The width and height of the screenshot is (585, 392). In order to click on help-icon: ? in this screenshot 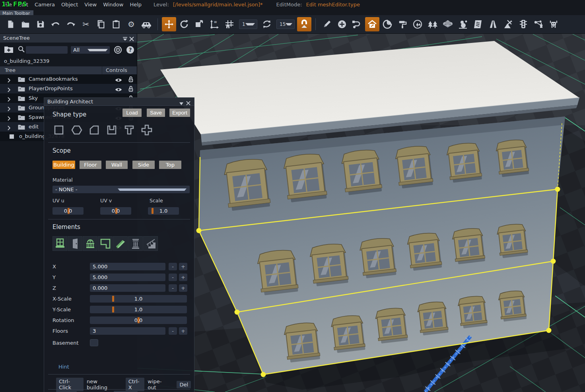, I will do `click(130, 51)`.